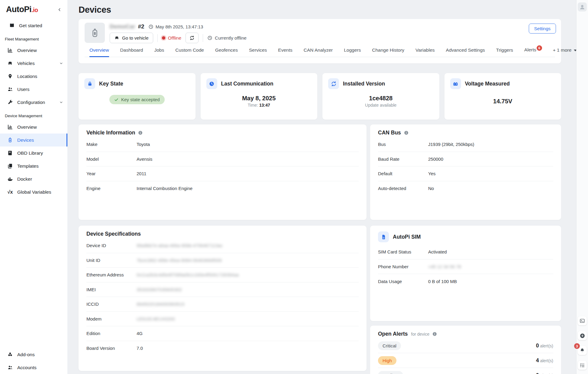  Describe the element at coordinates (34, 355) in the screenshot. I see `sidebar-item-add-ons: Add-ons` at that location.